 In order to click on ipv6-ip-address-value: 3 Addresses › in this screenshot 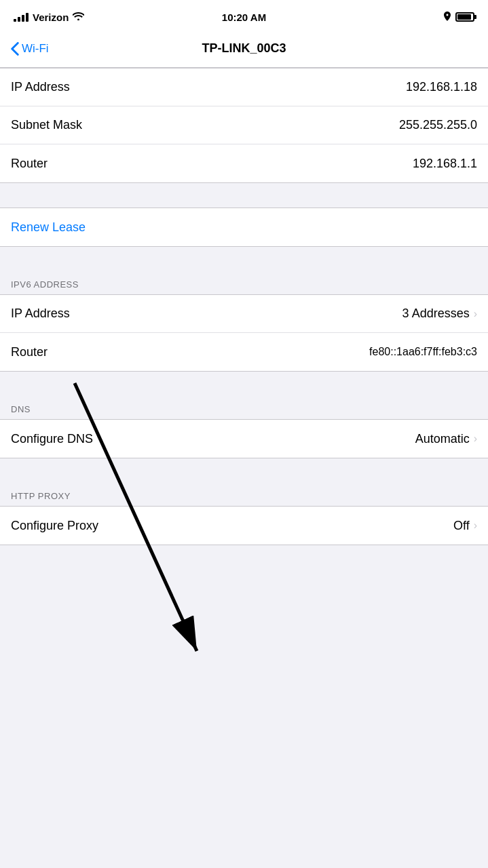, I will do `click(440, 313)`.